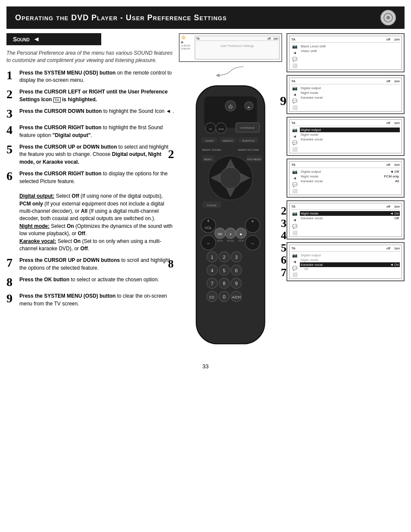  Describe the element at coordinates (230, 72) in the screenshot. I see `curved-arrow` at that location.